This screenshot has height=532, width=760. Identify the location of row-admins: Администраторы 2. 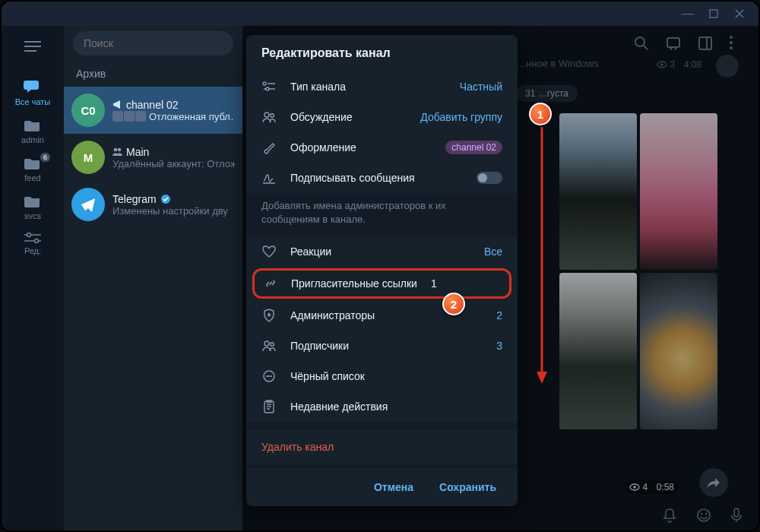
(382, 315).